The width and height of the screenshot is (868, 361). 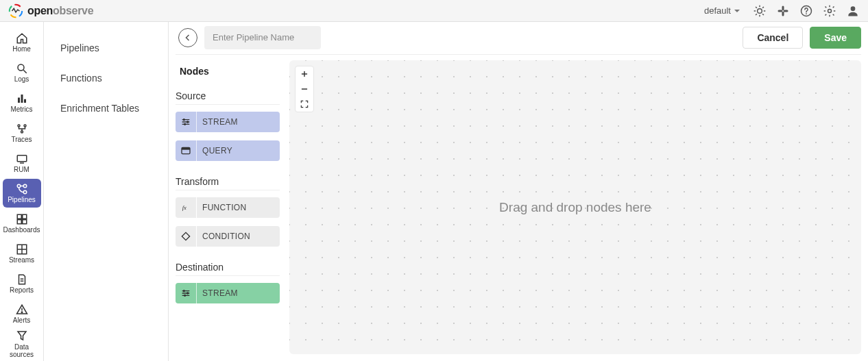 I want to click on reports-icon, so click(x=22, y=279).